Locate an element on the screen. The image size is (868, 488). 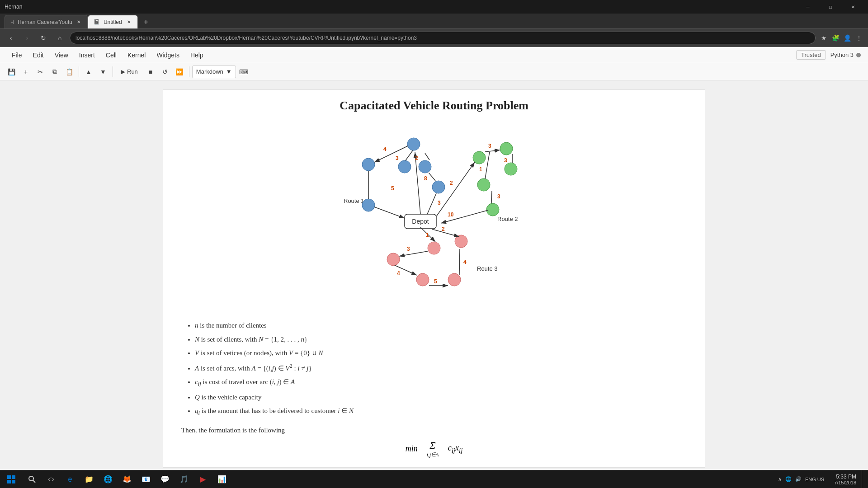
edge-right-btm is located at coordinates (432, 177).